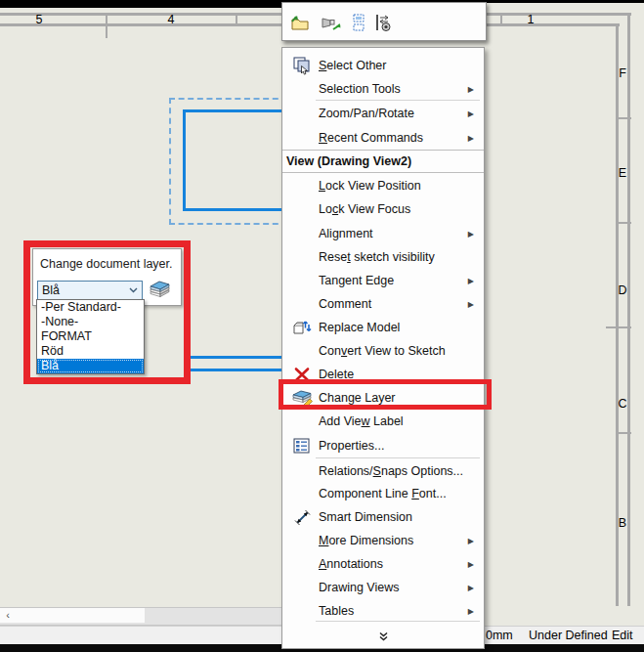 The height and width of the screenshot is (652, 644). What do you see at coordinates (383, 494) in the screenshot?
I see `menu-item-label: Component Line Font...` at bounding box center [383, 494].